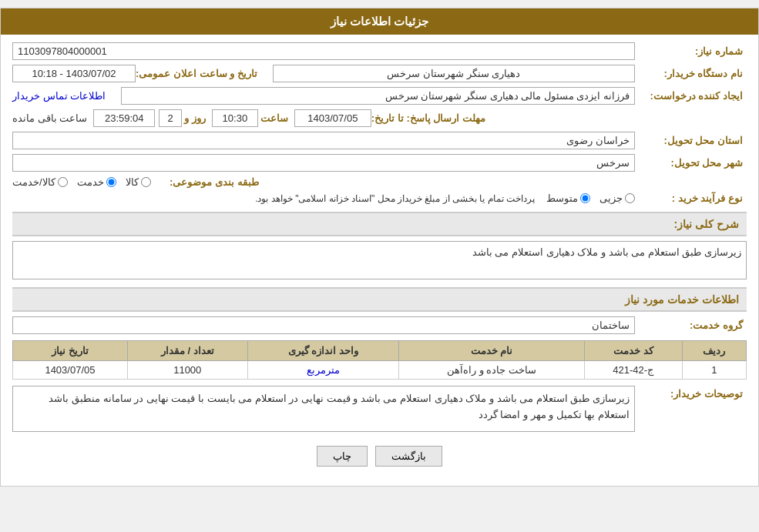 The image size is (759, 532). Describe the element at coordinates (689, 95) in the screenshot. I see `requester-label: ایجاد کننده درخواست:` at that location.